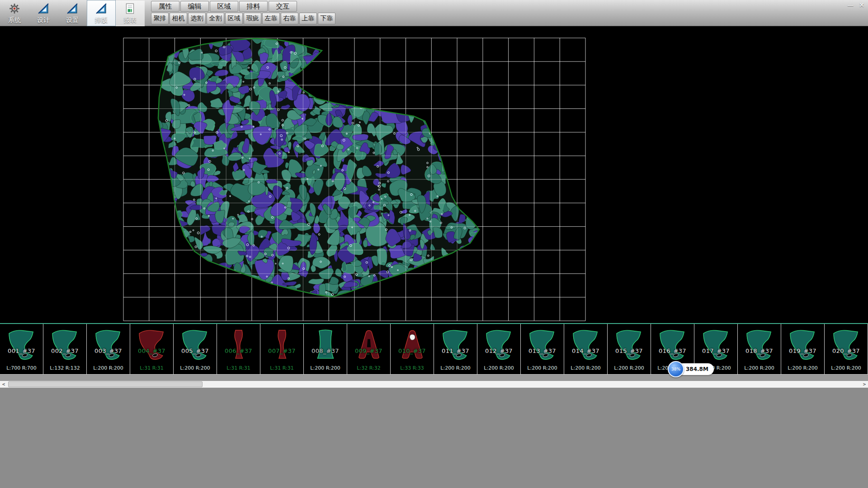 Image resolution: width=868 pixels, height=488 pixels. What do you see at coordinates (369, 351) in the screenshot?
I see `piece-name: 009_#37` at bounding box center [369, 351].